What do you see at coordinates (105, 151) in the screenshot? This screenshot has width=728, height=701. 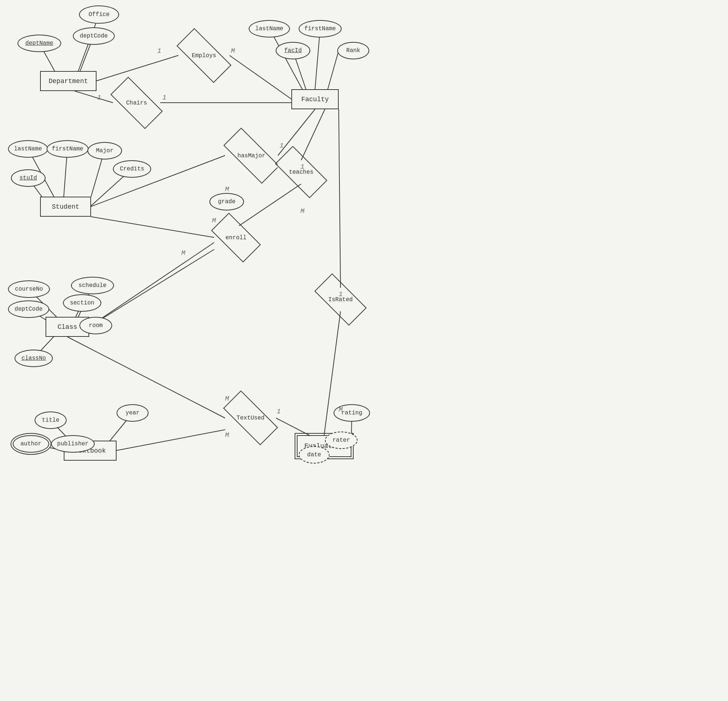 I see `attr-major-label: Major` at bounding box center [105, 151].